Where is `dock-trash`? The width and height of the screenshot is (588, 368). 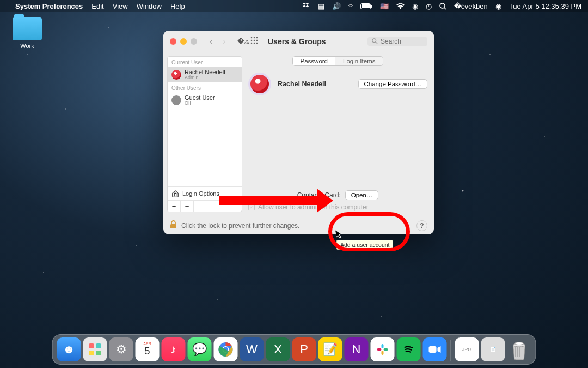
dock-trash is located at coordinates (519, 349).